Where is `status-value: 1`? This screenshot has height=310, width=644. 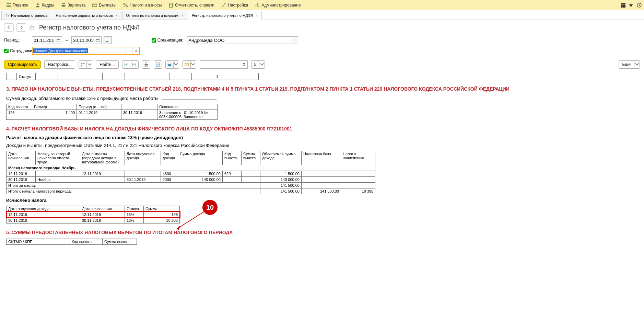
status-value: 1 is located at coordinates (236, 77).